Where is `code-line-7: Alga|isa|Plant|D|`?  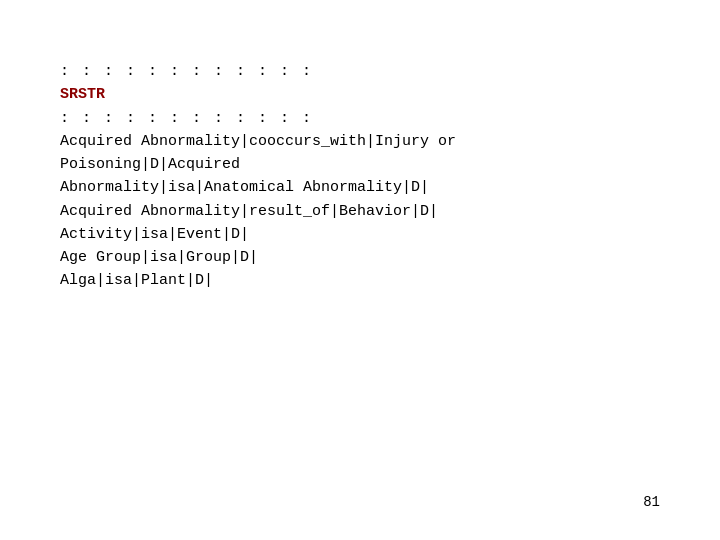 code-line-7: Alga|isa|Plant|D| is located at coordinates (360, 280).